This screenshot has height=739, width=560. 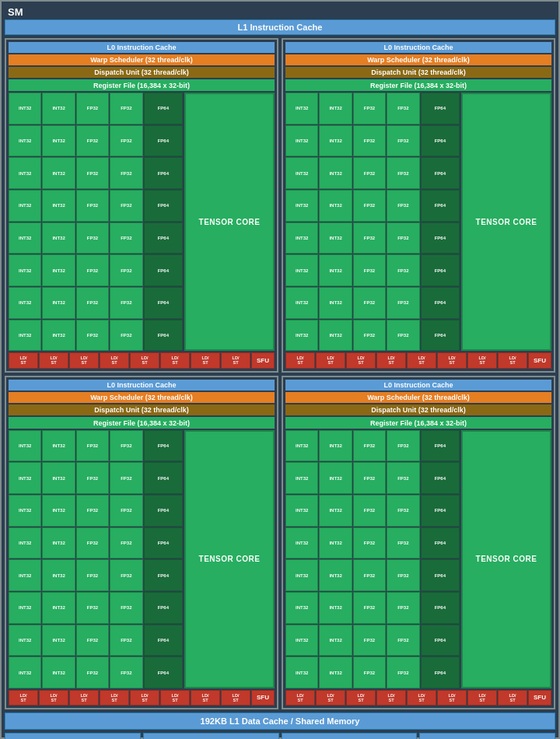 I want to click on warp-scheduler-2: Warp Scheduler (32 thread/clk), so click(x=418, y=60).